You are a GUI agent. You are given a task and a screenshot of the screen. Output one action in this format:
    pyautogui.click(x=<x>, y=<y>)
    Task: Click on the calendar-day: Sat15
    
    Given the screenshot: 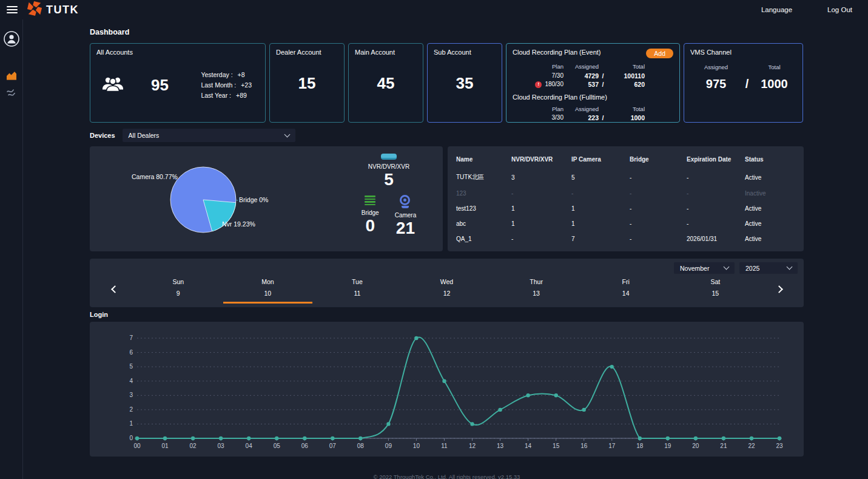 What is the action you would take?
    pyautogui.click(x=715, y=289)
    